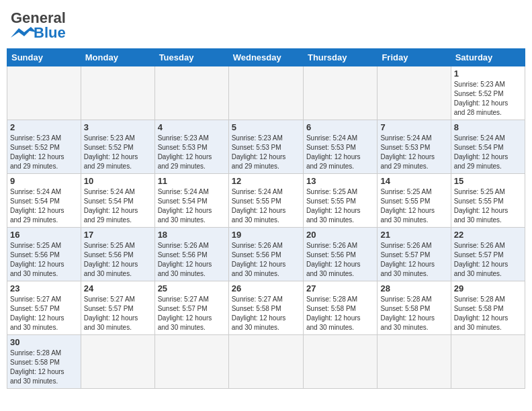 Image resolution: width=532 pixels, height=411 pixels. What do you see at coordinates (340, 235) in the screenshot?
I see `day-number: 20` at bounding box center [340, 235].